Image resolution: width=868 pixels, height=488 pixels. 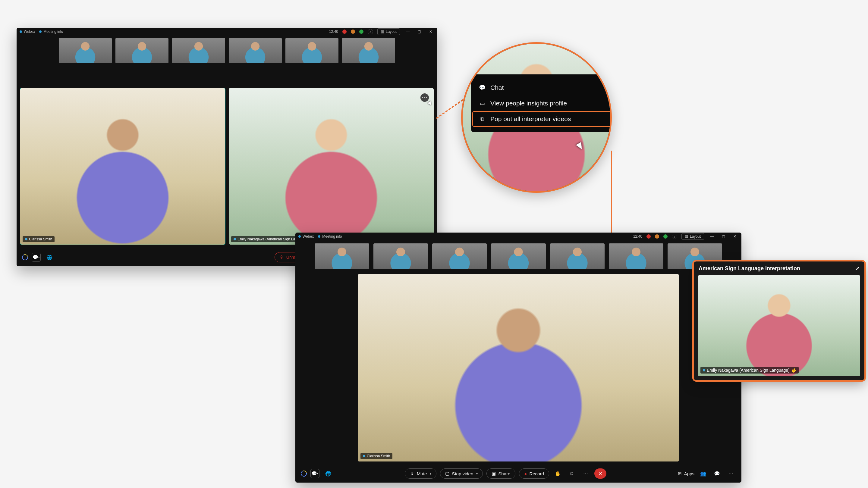 I want to click on menu-item-chat: 💬 Chat, so click(x=541, y=88).